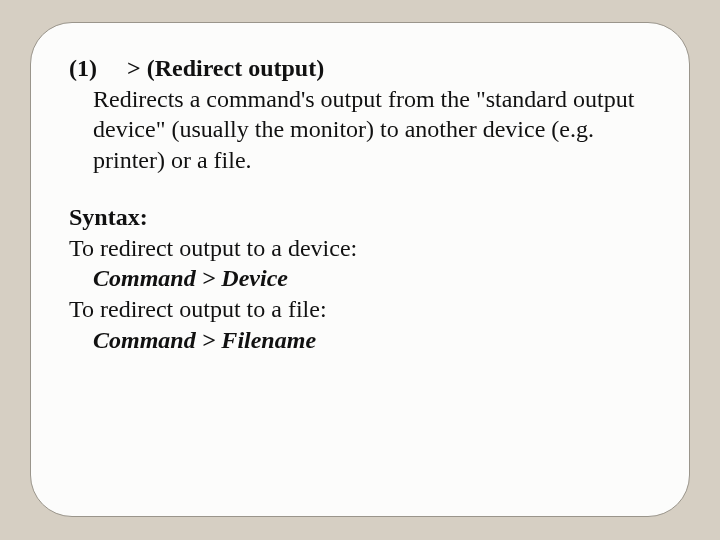 The height and width of the screenshot is (540, 720). Describe the element at coordinates (360, 248) in the screenshot. I see `syntax-device-text: To redirect output to a device:` at that location.